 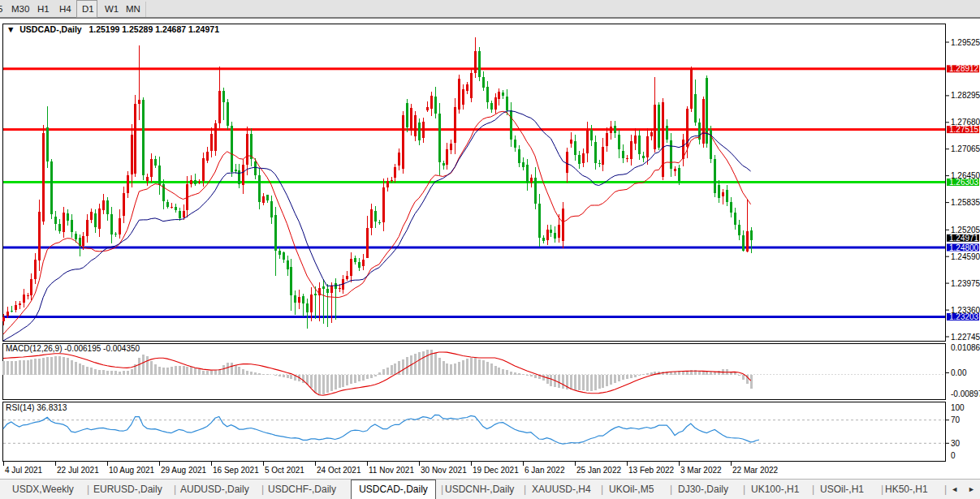 I want to click on svg-text: 19 Dec 2021, so click(x=495, y=471).